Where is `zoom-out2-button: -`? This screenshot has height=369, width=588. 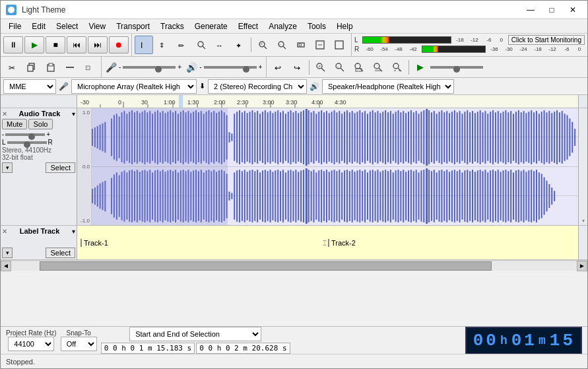
zoom-out2-button: - is located at coordinates (340, 67).